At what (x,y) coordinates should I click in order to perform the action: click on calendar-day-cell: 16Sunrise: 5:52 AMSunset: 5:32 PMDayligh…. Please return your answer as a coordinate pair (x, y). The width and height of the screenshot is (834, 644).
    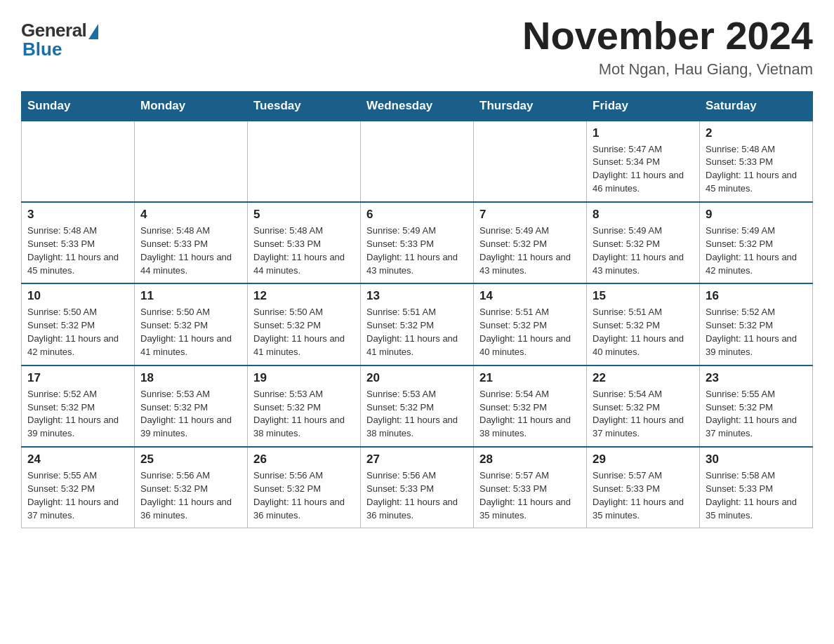
    Looking at the image, I should click on (757, 324).